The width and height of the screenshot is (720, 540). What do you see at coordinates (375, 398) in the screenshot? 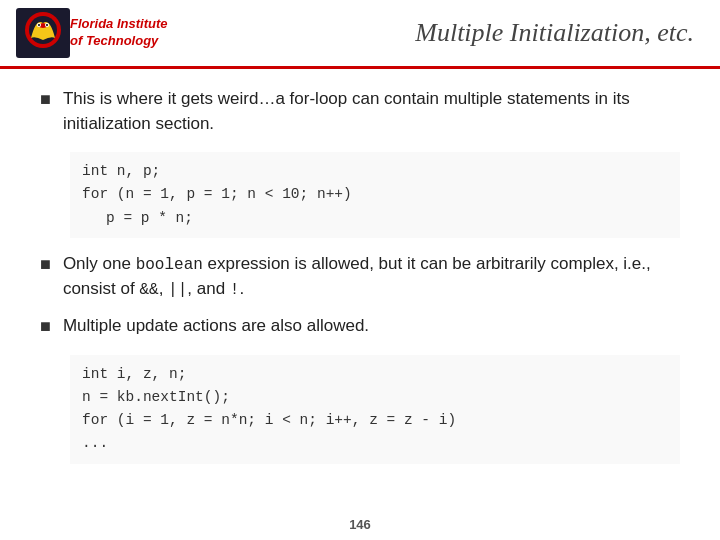
I see `code-line-2-2: n = kb.nextInt();` at bounding box center [375, 398].